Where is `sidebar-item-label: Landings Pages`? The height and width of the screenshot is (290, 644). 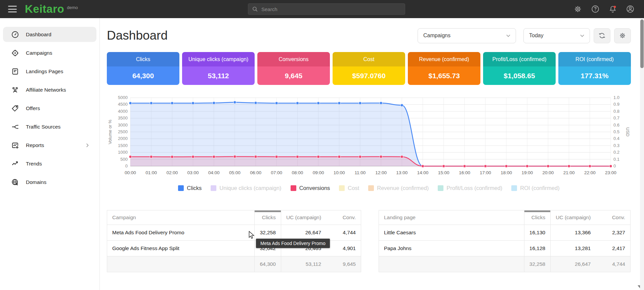
sidebar-item-label: Landings Pages is located at coordinates (44, 71).